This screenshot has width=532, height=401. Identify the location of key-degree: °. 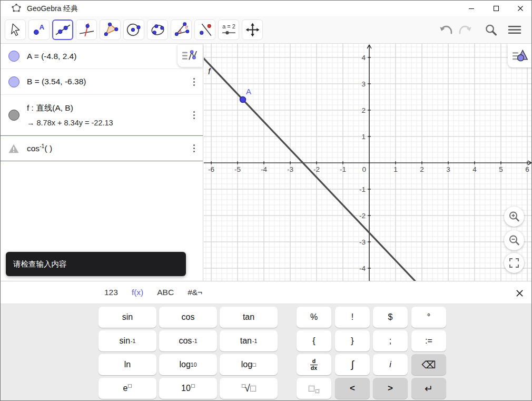
(429, 317).